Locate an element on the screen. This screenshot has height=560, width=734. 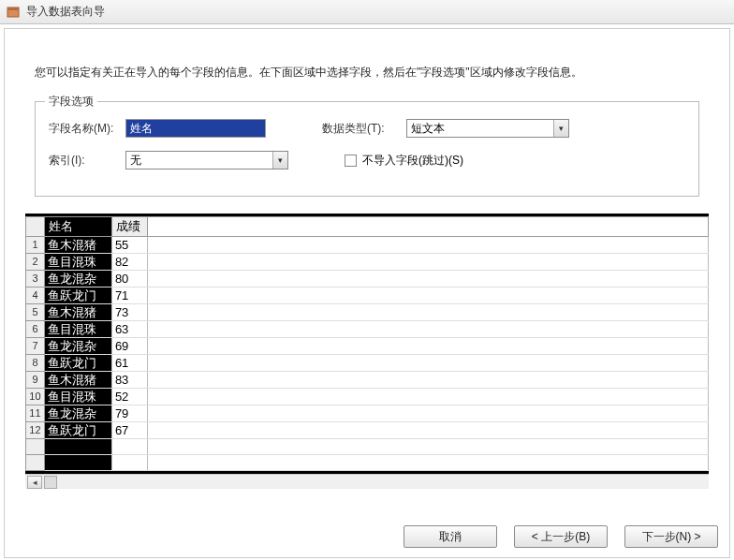
row-number: 5 is located at coordinates (36, 313).